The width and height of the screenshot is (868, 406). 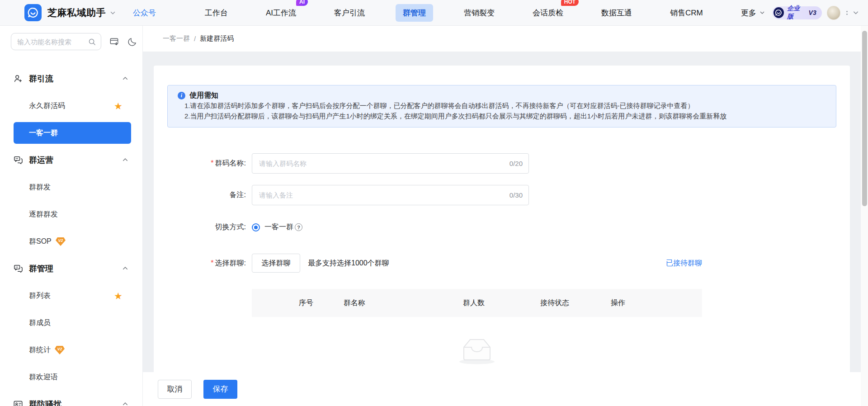 What do you see at coordinates (18, 402) in the screenshot?
I see `id-card-icon` at bounding box center [18, 402].